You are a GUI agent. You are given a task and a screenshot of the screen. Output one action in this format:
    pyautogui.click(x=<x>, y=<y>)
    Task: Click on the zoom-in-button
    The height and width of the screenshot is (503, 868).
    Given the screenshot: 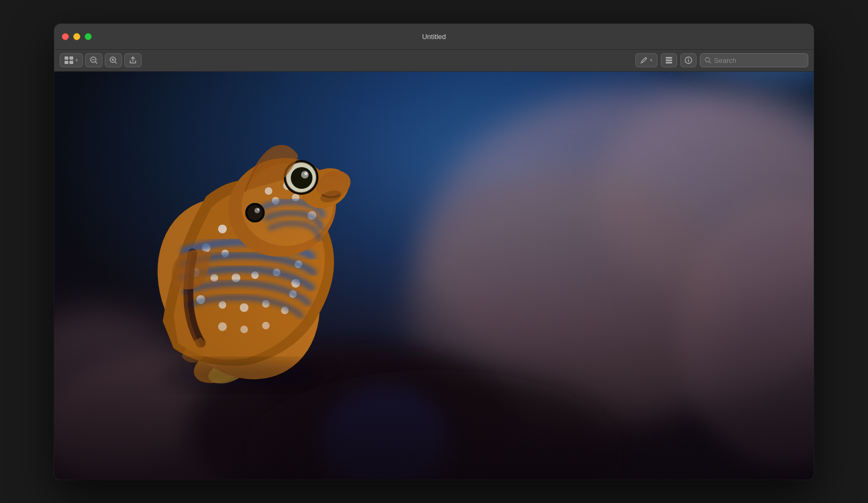 What is the action you would take?
    pyautogui.click(x=113, y=60)
    